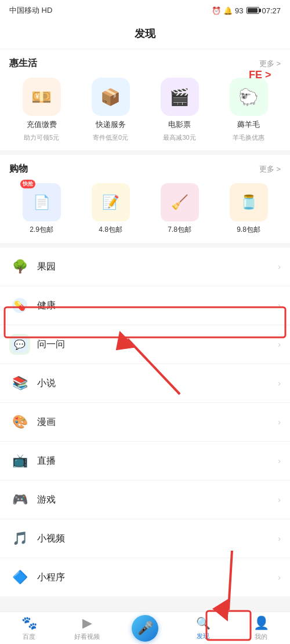 Image resolution: width=290 pixels, height=644 pixels. Describe the element at coordinates (110, 209) in the screenshot. I see `shop-item-2: 📝 4.8包邮` at that location.